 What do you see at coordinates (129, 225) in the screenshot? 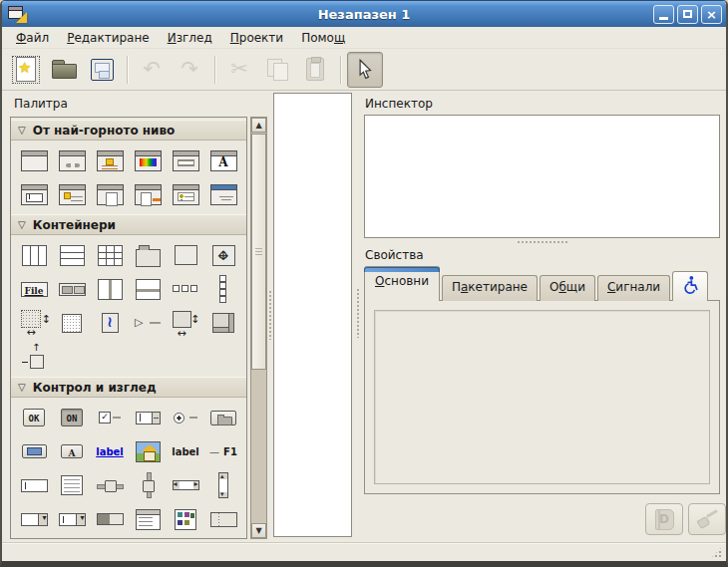
I see `palette-section-containers: ▽ Контейнери` at bounding box center [129, 225].